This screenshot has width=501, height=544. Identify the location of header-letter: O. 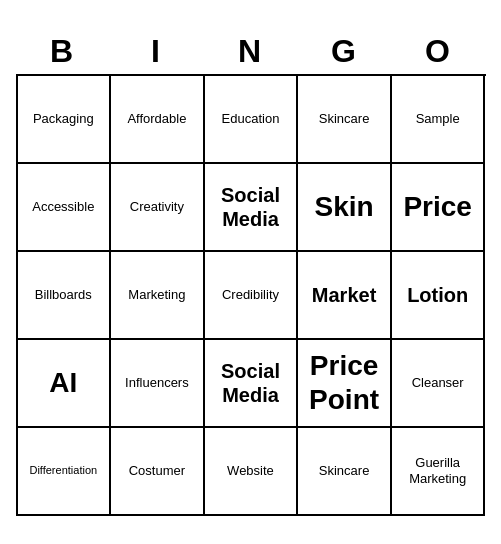
(439, 52).